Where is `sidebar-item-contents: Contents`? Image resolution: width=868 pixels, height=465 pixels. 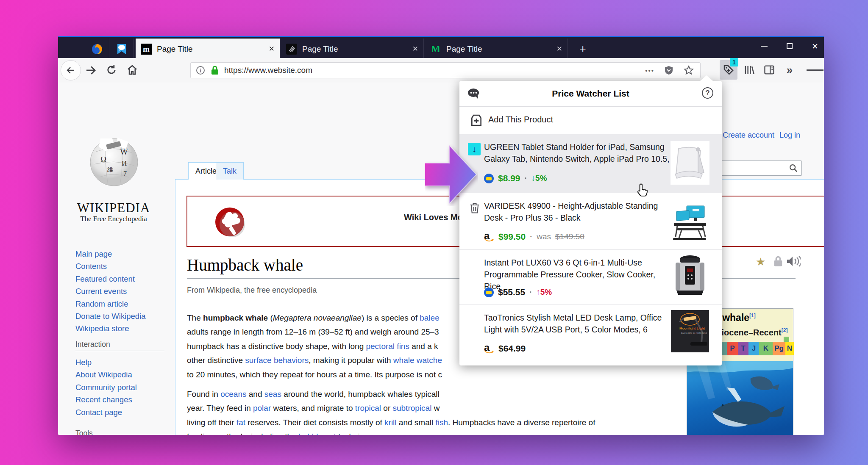 sidebar-item-contents: Contents is located at coordinates (111, 266).